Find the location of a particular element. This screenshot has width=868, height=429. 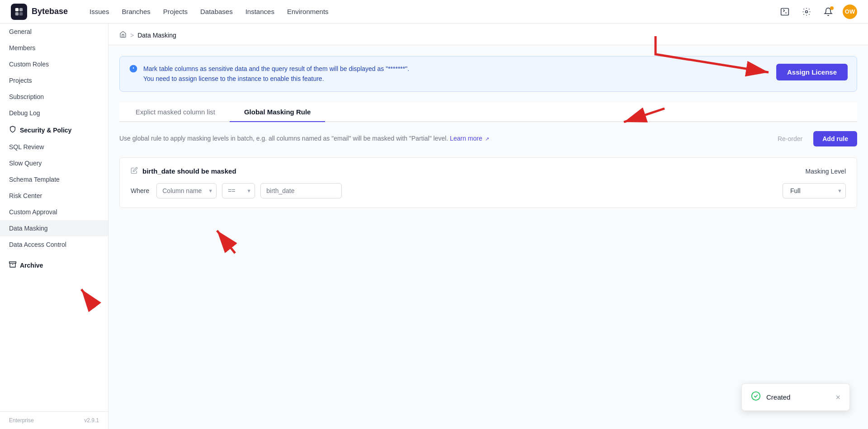

nav-projects: Projects is located at coordinates (175, 12).